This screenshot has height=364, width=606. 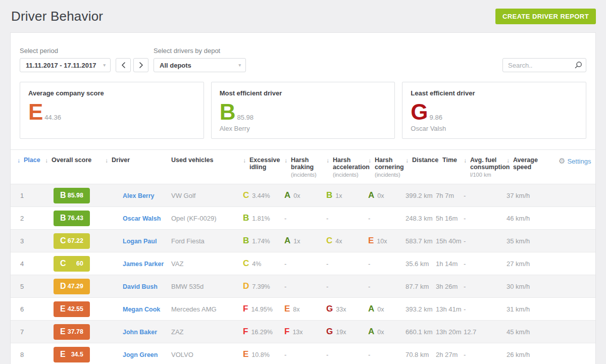 What do you see at coordinates (25, 167) in the screenshot?
I see `column-header-place: ↓Place` at bounding box center [25, 167].